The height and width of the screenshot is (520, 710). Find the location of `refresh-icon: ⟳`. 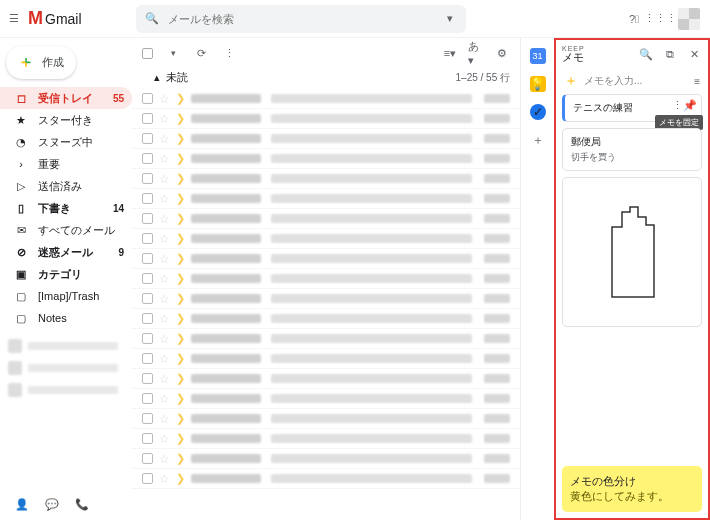

refresh-icon: ⟳ is located at coordinates (201, 53).